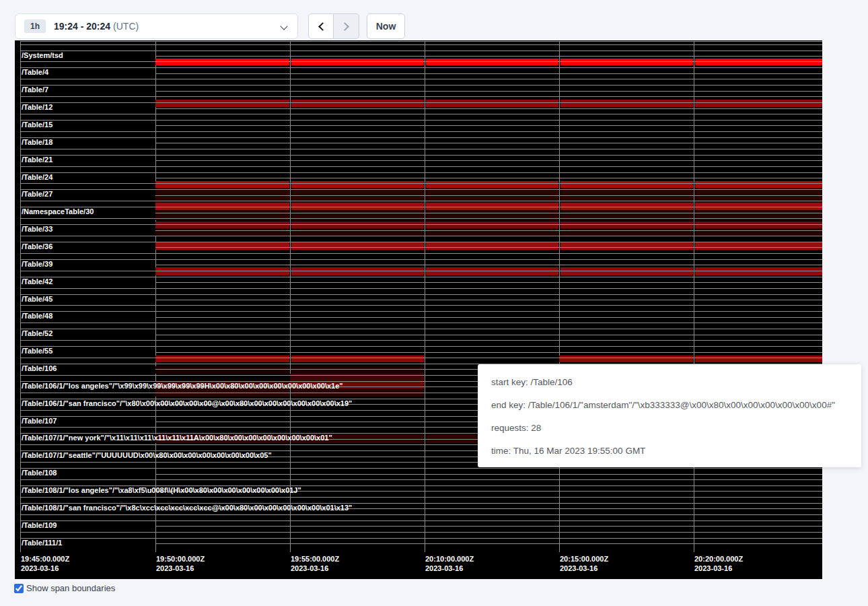 The width and height of the screenshot is (868, 606). What do you see at coordinates (37, 160) in the screenshot?
I see `row-label: /Table/21` at bounding box center [37, 160].